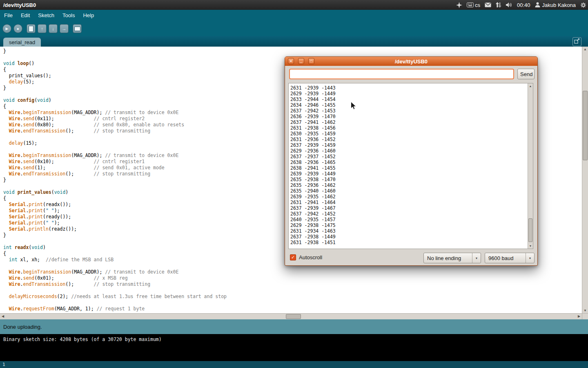 Image resolution: width=588 pixels, height=368 pixels. I want to click on maximize-icon: □, so click(311, 61).